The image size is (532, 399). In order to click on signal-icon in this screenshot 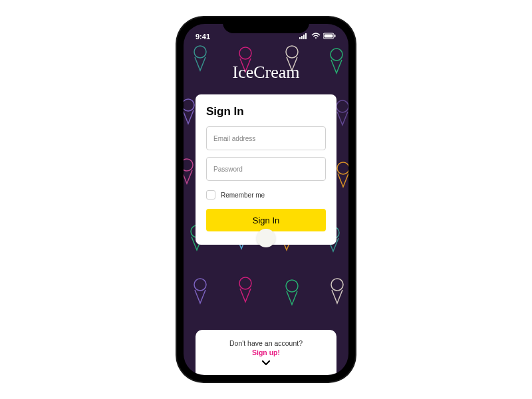, I will do `click(304, 37)`.